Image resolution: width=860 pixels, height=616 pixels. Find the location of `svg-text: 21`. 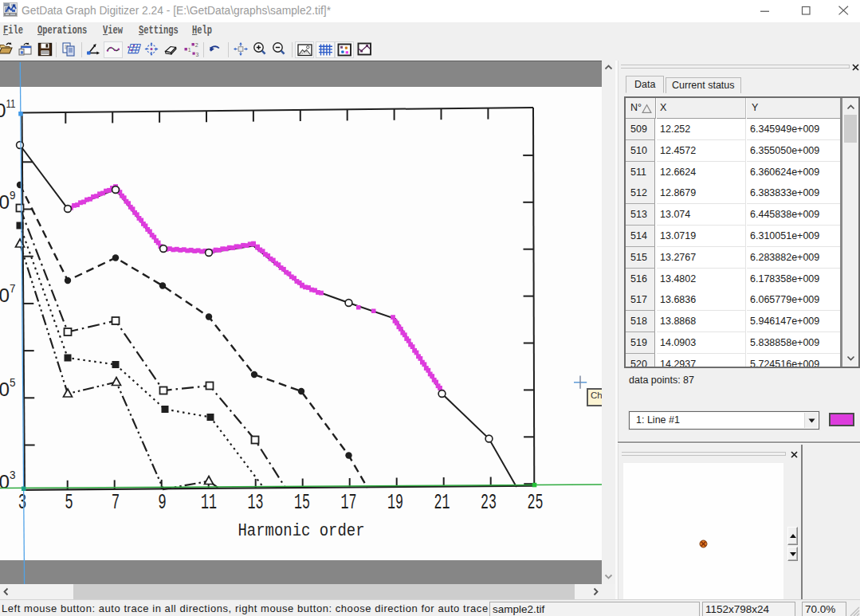

svg-text: 21 is located at coordinates (442, 503).